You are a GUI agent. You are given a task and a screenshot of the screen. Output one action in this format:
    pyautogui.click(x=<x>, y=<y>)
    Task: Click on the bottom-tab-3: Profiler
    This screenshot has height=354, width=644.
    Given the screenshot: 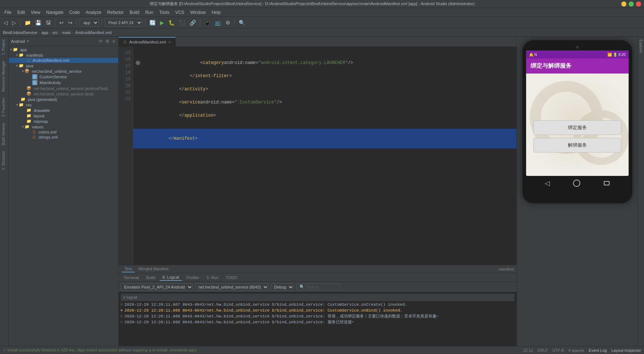 What is the action you would take?
    pyautogui.click(x=193, y=278)
    